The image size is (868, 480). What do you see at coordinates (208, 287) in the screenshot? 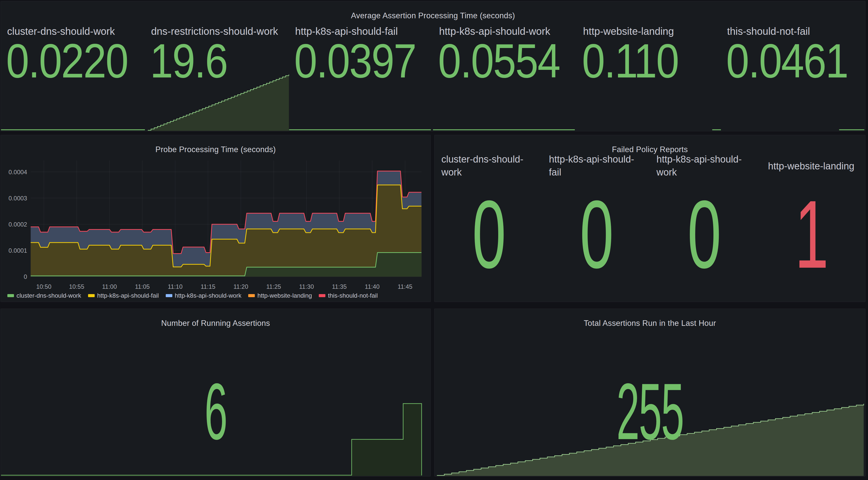
I see `x-axis-label: 11:15` at bounding box center [208, 287].